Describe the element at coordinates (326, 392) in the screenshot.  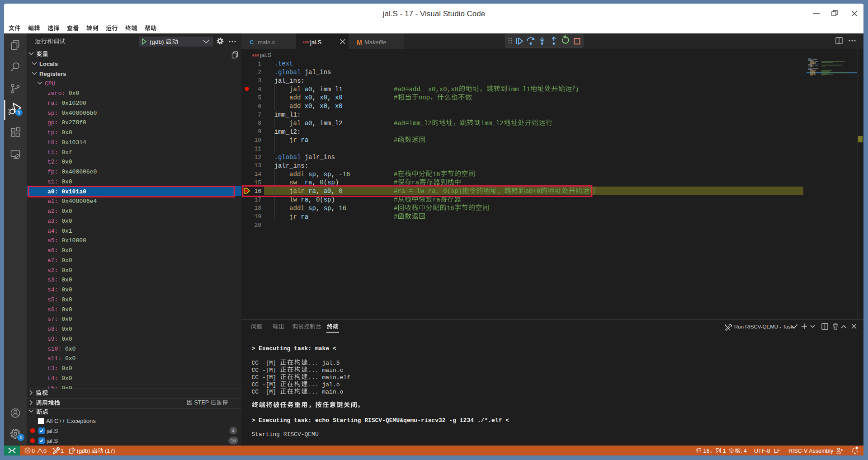
I see `svg-text: ... main.o` at that location.